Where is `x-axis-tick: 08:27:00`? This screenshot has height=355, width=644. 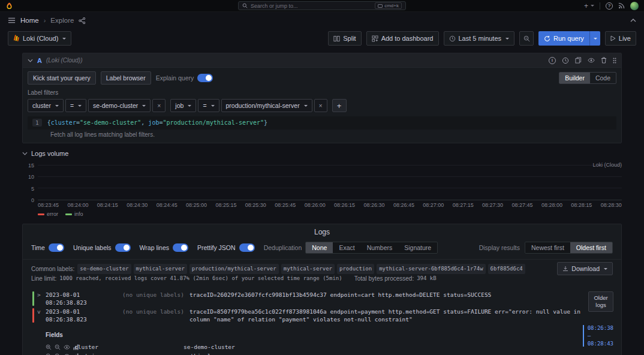 x-axis-tick: 08:27:00 is located at coordinates (433, 205).